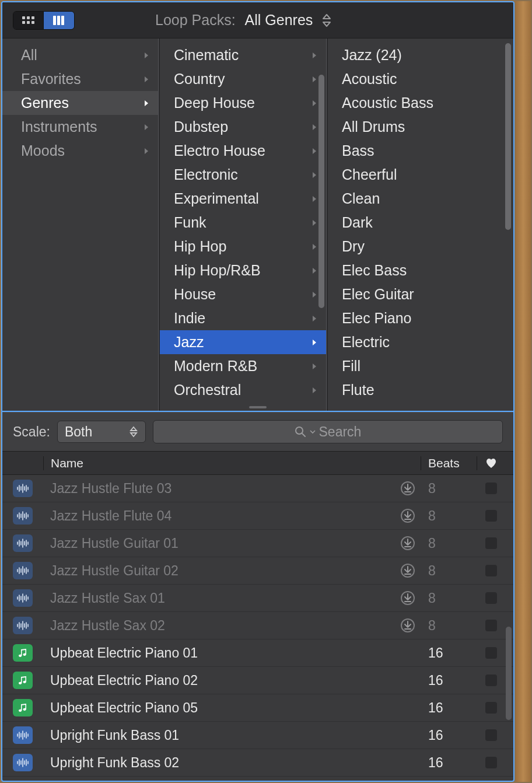 The image size is (532, 783). Describe the element at coordinates (102, 432) in the screenshot. I see `scale-select: Both` at that location.